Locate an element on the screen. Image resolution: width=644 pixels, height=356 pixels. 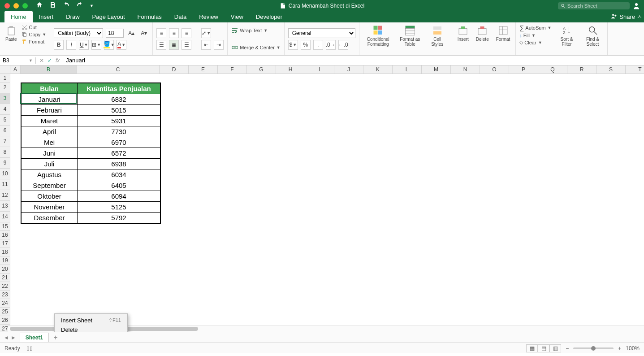
cell-styles-button: Cell Styles is located at coordinates (437, 39).